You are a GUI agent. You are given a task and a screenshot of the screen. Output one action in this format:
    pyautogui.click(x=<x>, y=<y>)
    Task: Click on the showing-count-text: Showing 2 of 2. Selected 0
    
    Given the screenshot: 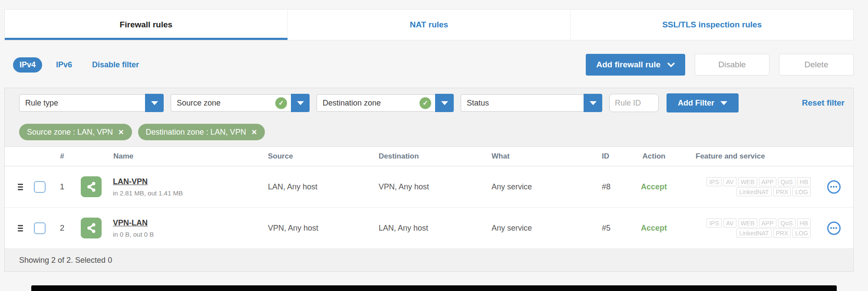 What is the action you would take?
    pyautogui.click(x=66, y=261)
    